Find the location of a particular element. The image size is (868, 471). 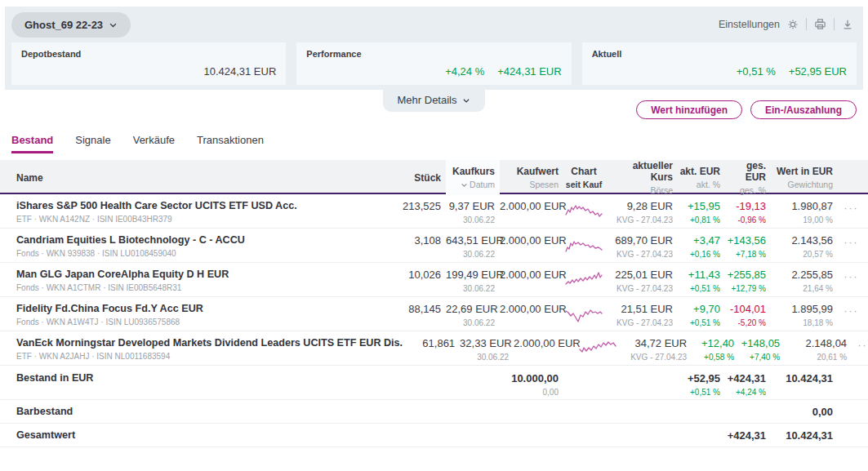

security-name: VanEck Morningstar Developed Markets Div… is located at coordinates (209, 343).